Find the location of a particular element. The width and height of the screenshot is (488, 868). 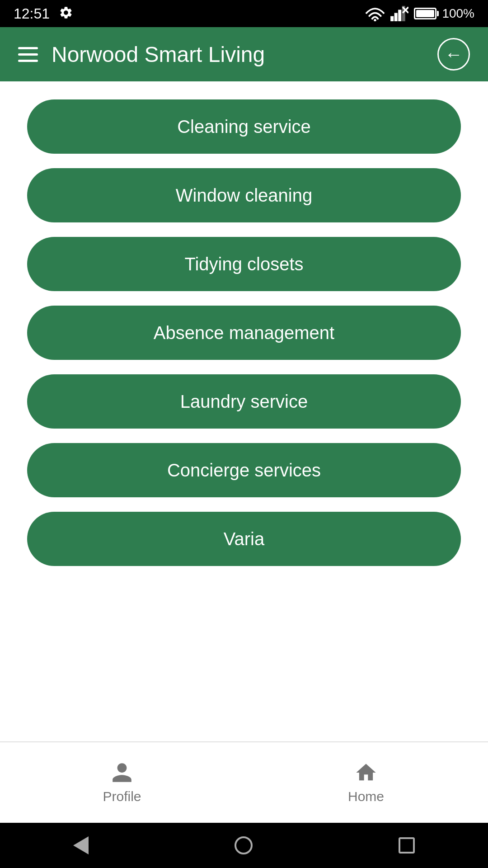

nav-item-profile: Profile is located at coordinates (122, 783).